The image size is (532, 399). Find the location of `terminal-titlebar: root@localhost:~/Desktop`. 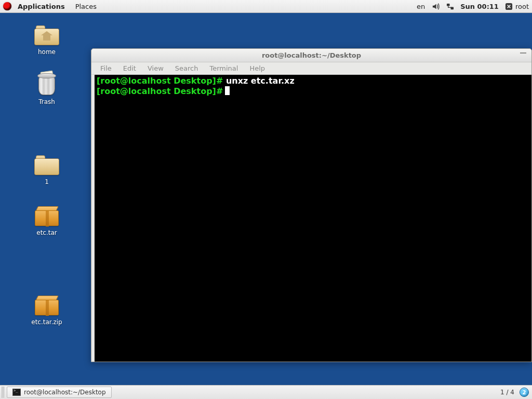

terminal-titlebar: root@localhost:~/Desktop is located at coordinates (312, 56).